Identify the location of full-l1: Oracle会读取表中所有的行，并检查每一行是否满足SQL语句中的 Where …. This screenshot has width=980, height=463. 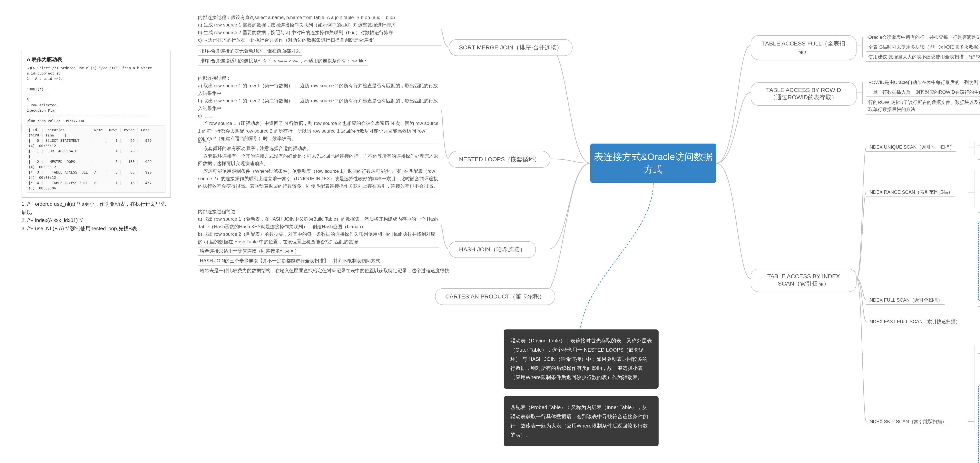
(923, 38).